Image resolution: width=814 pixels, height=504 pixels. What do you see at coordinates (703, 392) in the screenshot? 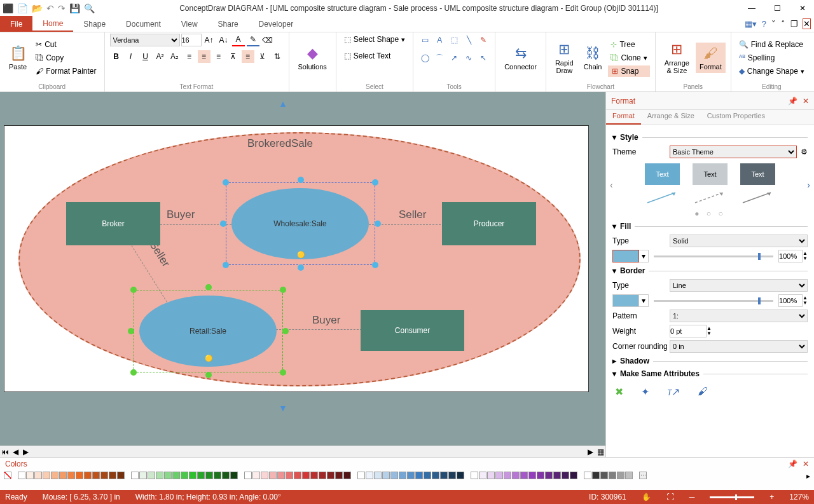
I see `same-brush-icon: 🖌` at bounding box center [703, 392].